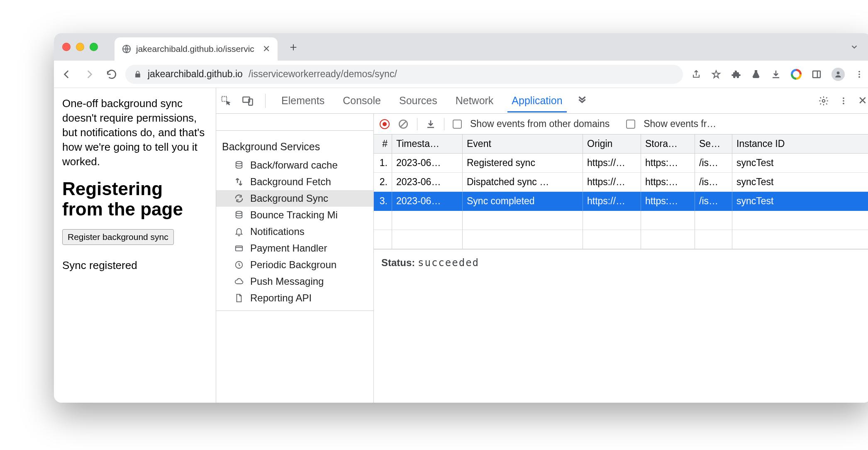 Image resolution: width=868 pixels, height=450 pixels. Describe the element at coordinates (475, 100) in the screenshot. I see `tab-network: Network` at that location.